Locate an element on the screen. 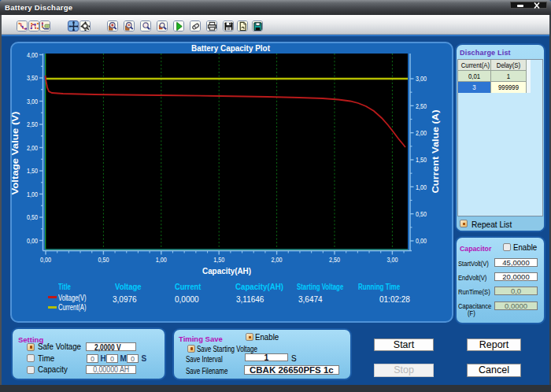 This screenshot has height=392, width=551. svg-text: Capacity(AH) is located at coordinates (227, 271).